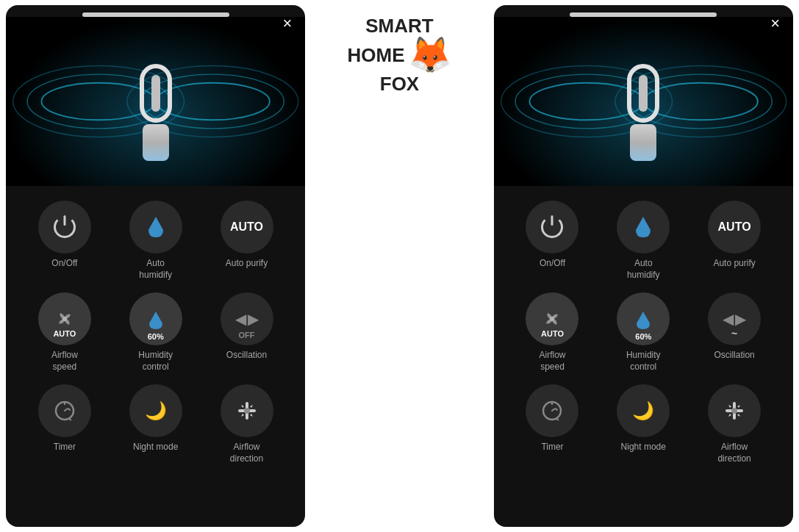 Image resolution: width=799 pixels, height=532 pixels. I want to click on logo-text-block: SMART HOME 🦊 FOX, so click(400, 55).